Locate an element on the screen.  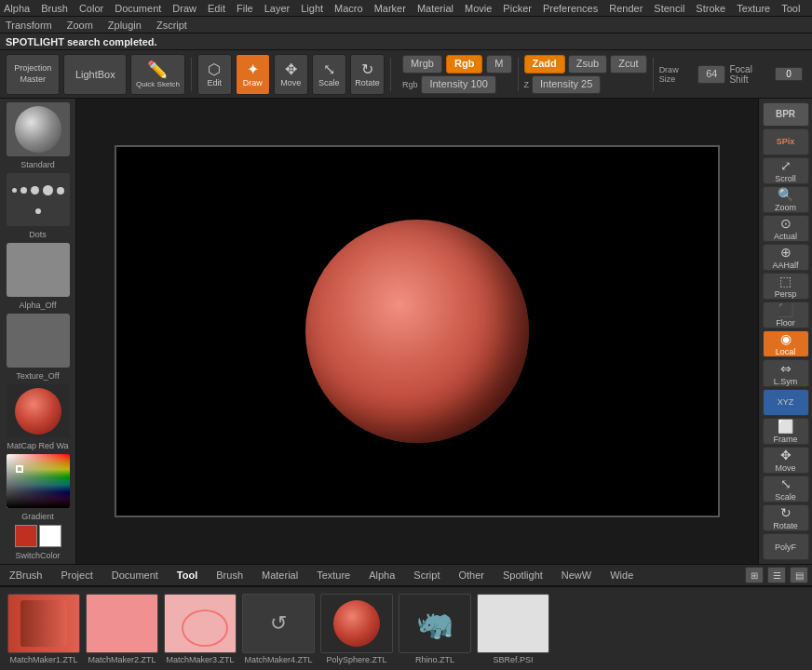
local-button: ◉ Local is located at coordinates (786, 344).